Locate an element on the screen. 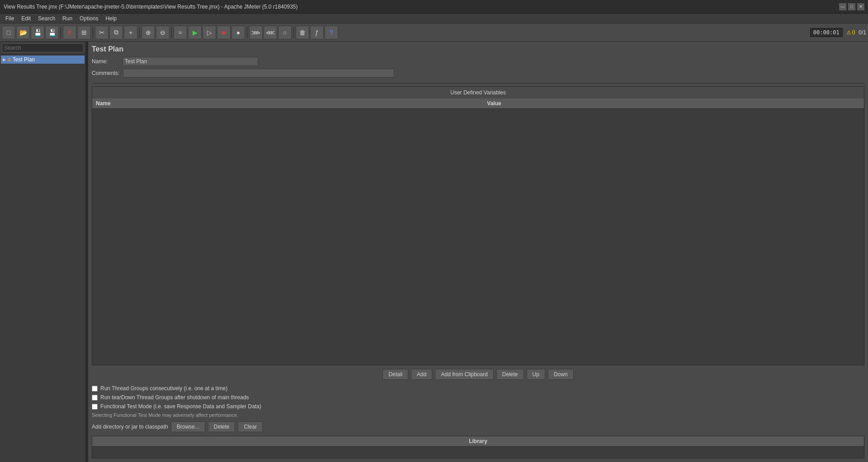 Image resolution: width=868 pixels, height=462 pixels. library-section: Library is located at coordinates (478, 447).